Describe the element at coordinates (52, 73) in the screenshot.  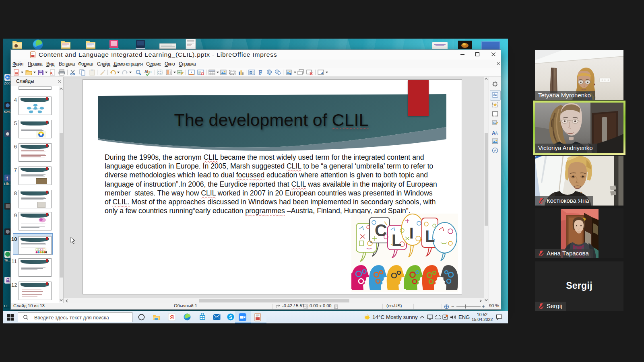
I see `svg-text: P.` at that location.